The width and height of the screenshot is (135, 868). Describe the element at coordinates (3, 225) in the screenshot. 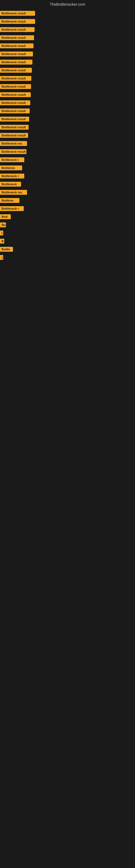

I see `bottleneck-badge: Bo` at that location.